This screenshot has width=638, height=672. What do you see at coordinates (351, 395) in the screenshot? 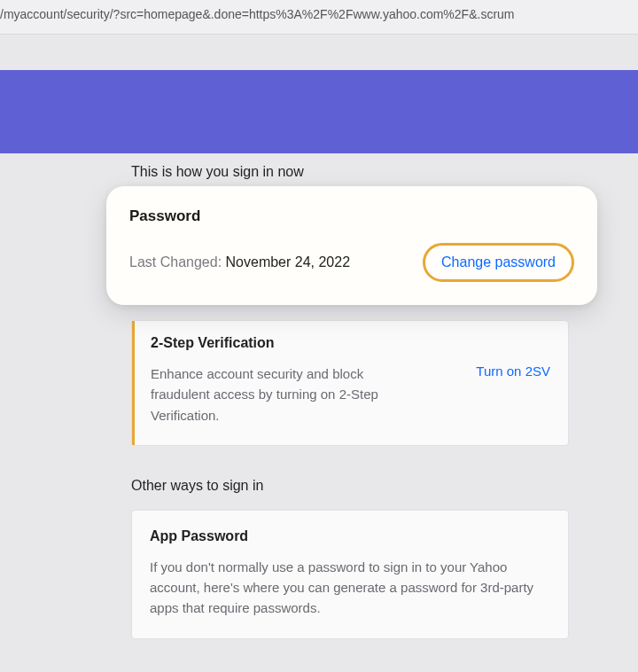
I see `two-step-row: Enhance account security and block fraud…` at bounding box center [351, 395].